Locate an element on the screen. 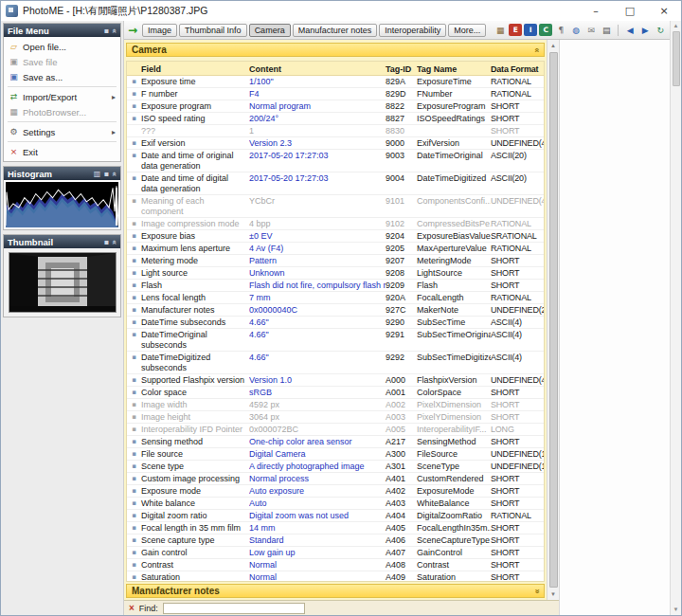 The image size is (682, 616). expand-chevron-icon: « is located at coordinates (536, 591).